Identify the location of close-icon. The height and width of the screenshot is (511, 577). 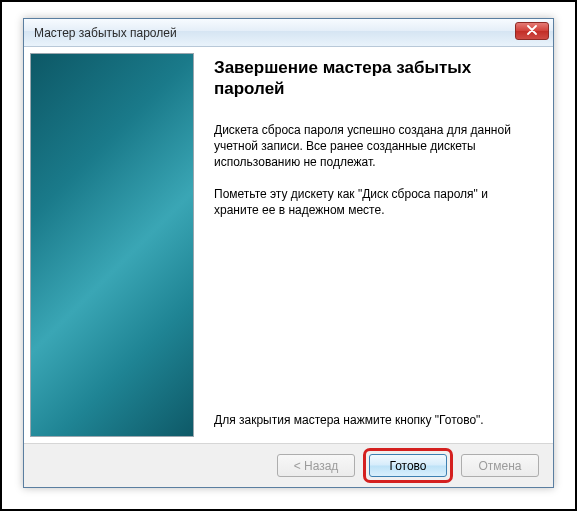
(532, 31).